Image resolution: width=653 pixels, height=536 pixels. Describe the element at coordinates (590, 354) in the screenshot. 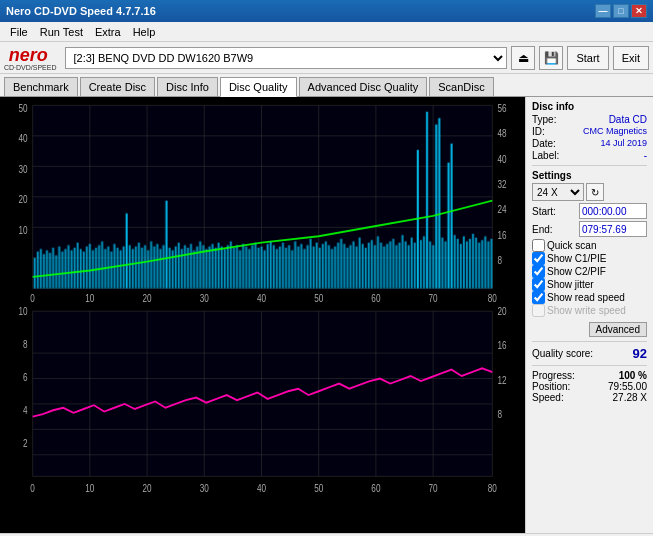

I see `quality-score-row: Quality score: 92` at that location.